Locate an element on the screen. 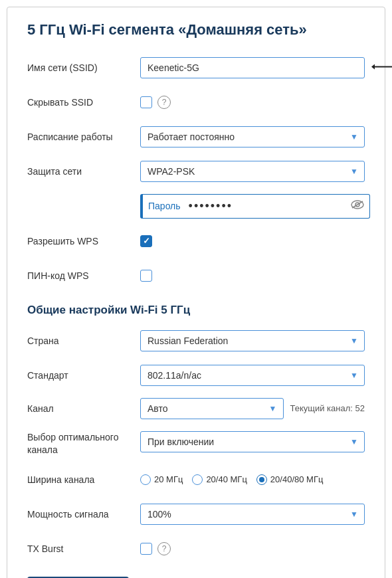 This screenshot has height=578, width=392. radio-2040mhz-circle is located at coordinates (197, 480).